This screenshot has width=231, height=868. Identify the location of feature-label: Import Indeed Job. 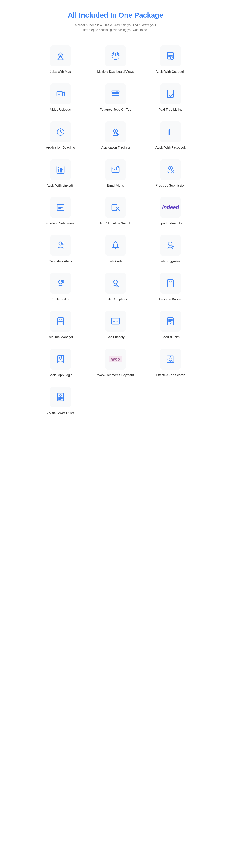
(170, 223).